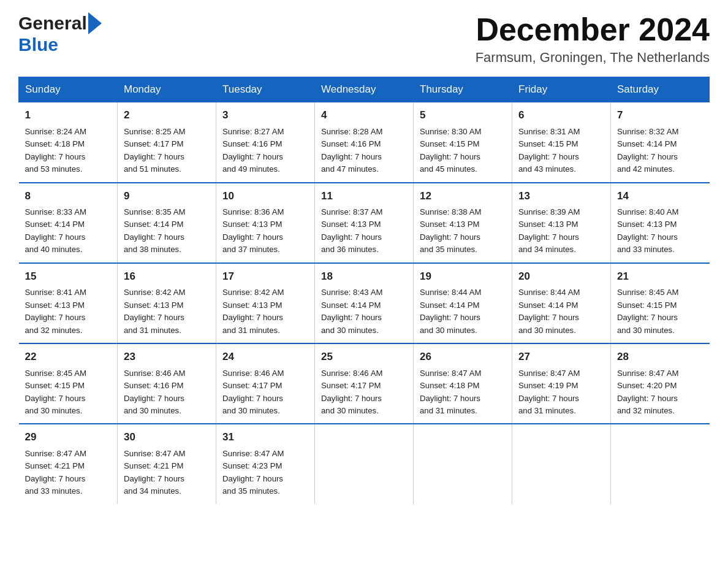 The width and height of the screenshot is (728, 563). What do you see at coordinates (463, 303) in the screenshot?
I see `calendar-cell: 19Sunrise: 8:44 AMSunset: 4:14 PMDayligh…` at bounding box center [463, 303].